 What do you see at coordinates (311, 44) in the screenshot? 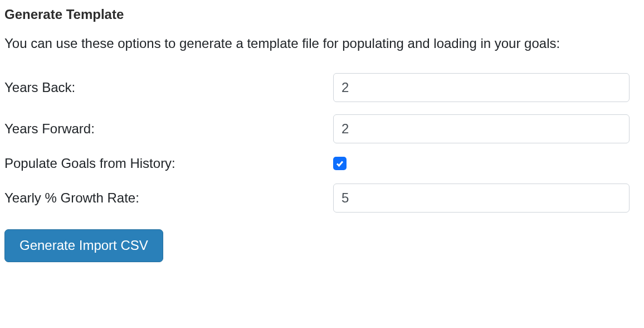
I see `section-description: You can use these options to generate a …` at bounding box center [311, 44].